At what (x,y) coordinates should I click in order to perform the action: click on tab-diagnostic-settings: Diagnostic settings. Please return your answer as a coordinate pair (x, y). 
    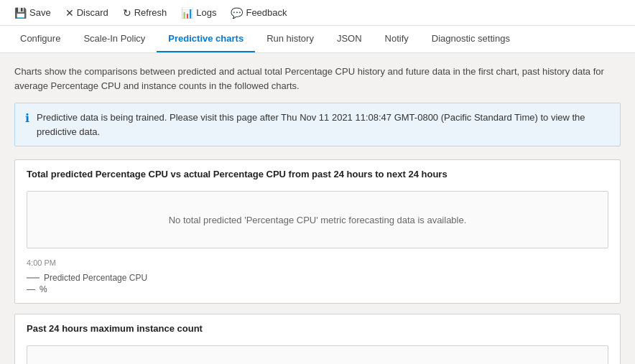
    Looking at the image, I should click on (471, 39).